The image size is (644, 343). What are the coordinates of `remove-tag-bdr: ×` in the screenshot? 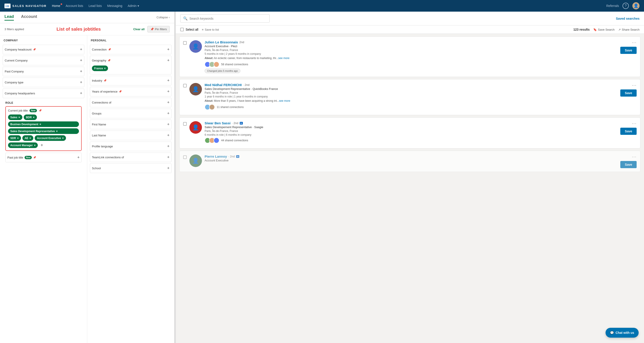 It's located at (34, 117).